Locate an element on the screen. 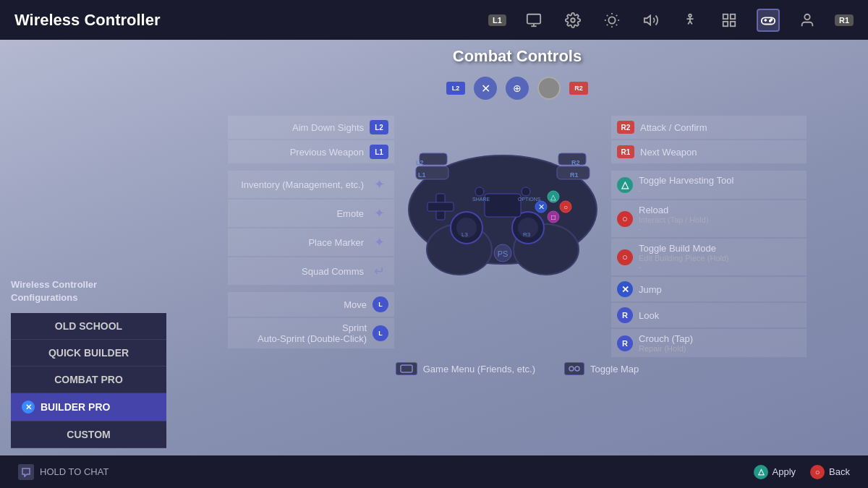  config-old-school: OLD SCHOOL is located at coordinates (88, 327).